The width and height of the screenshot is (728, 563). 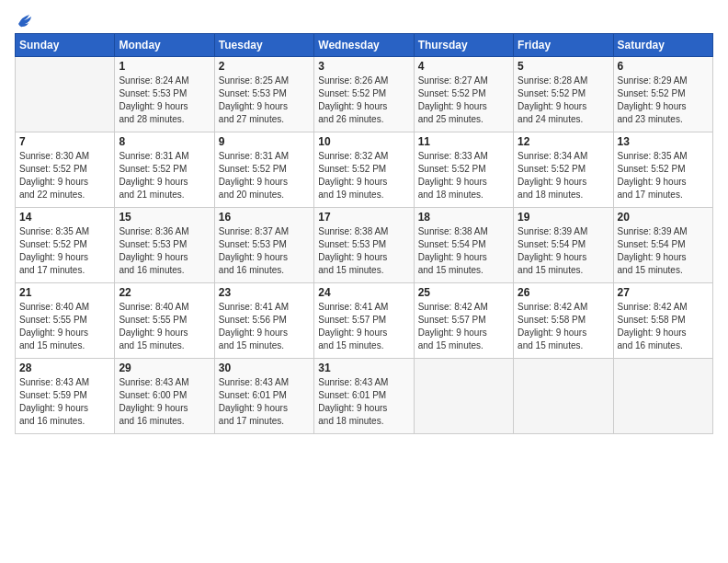 I want to click on calendar-cell: 10Sunrise: 8:32 AMSunset: 5:52 PMDayligh…, so click(x=364, y=170).